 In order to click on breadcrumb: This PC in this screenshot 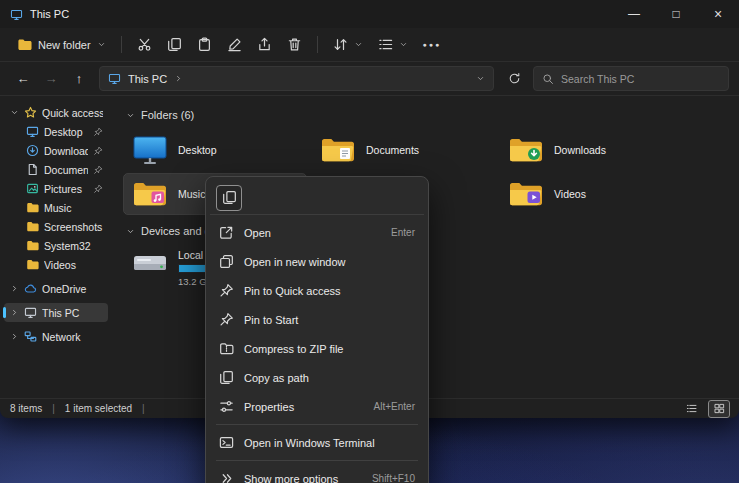, I will do `click(148, 79)`.